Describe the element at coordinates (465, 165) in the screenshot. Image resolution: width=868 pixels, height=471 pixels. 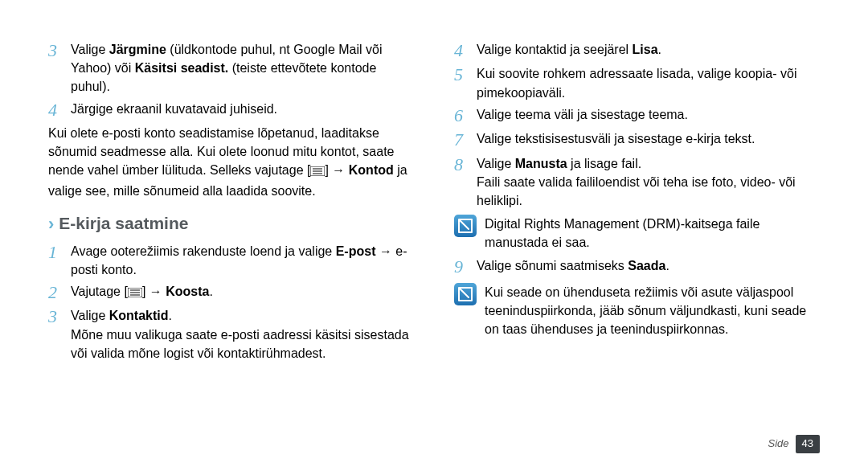
I see `step-number-8: 8` at that location.